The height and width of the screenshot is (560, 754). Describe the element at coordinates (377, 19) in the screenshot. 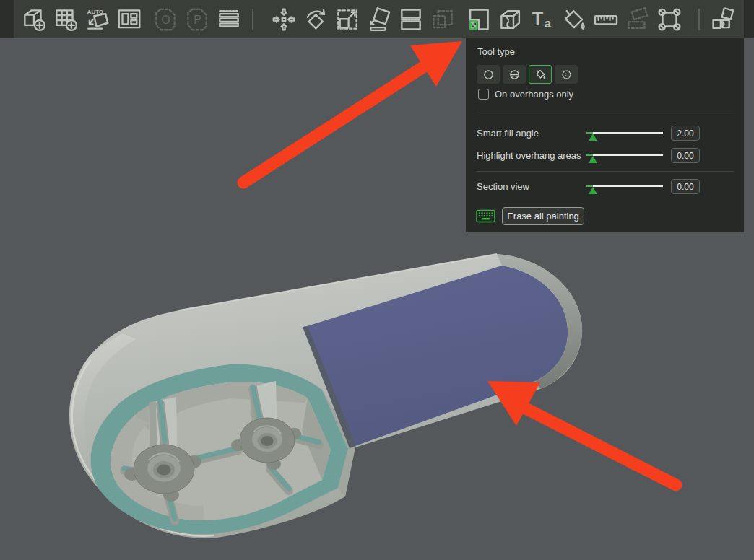

I see `top-toolbar: AUTO O P` at that location.